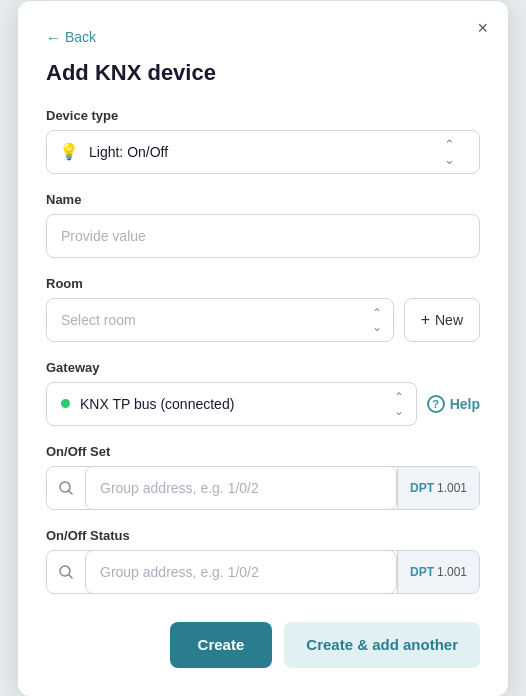 This screenshot has width=526, height=696. I want to click on device-type-field: Device type 💡 Light: On/Off ⌃⌄, so click(263, 141).